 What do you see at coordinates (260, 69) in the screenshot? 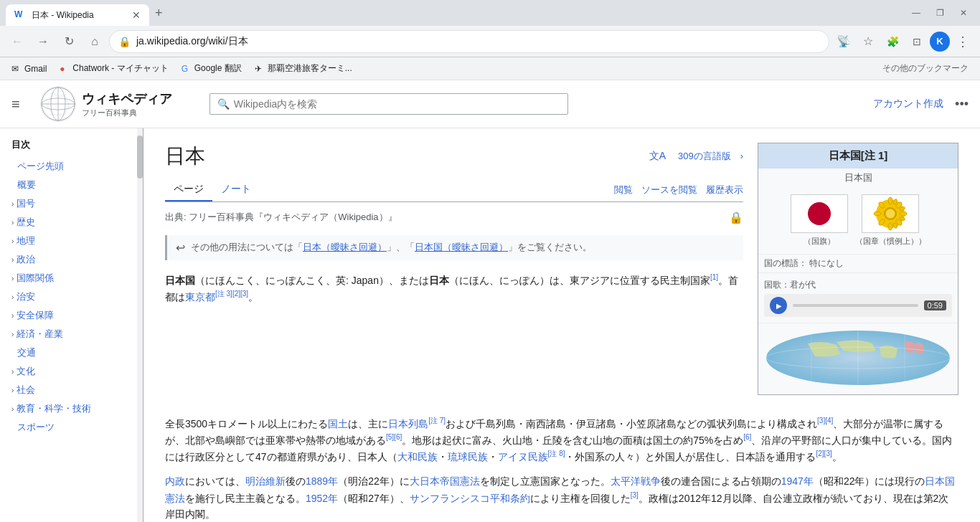
I see `airport-favicon: ✈` at bounding box center [260, 69].